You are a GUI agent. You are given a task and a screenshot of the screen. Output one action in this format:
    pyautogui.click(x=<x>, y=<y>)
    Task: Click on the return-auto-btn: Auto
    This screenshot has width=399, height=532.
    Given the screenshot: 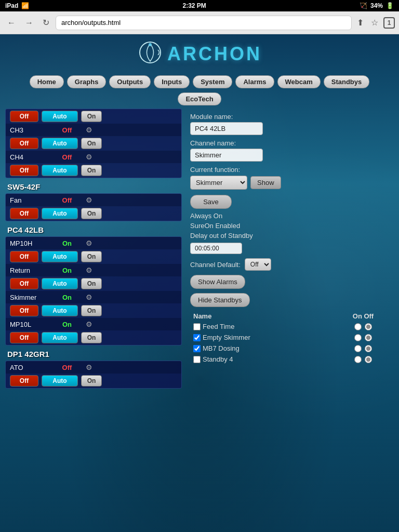 What is the action you would take?
    pyautogui.click(x=60, y=284)
    